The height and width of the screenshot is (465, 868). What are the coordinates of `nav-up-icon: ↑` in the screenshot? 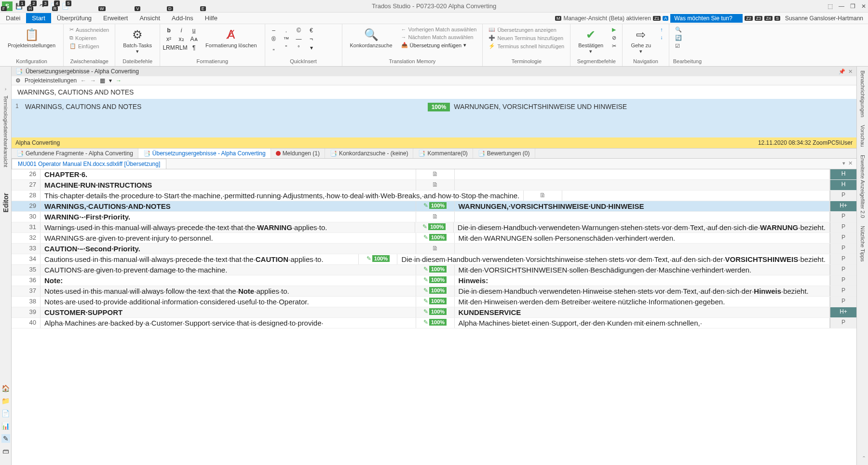 It's located at (662, 29).